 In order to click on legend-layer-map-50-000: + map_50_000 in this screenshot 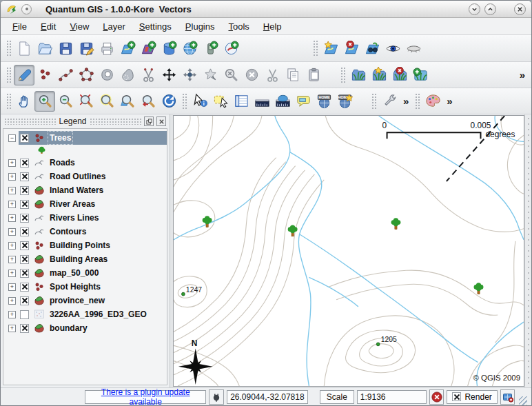, I will do `click(85, 273)`.